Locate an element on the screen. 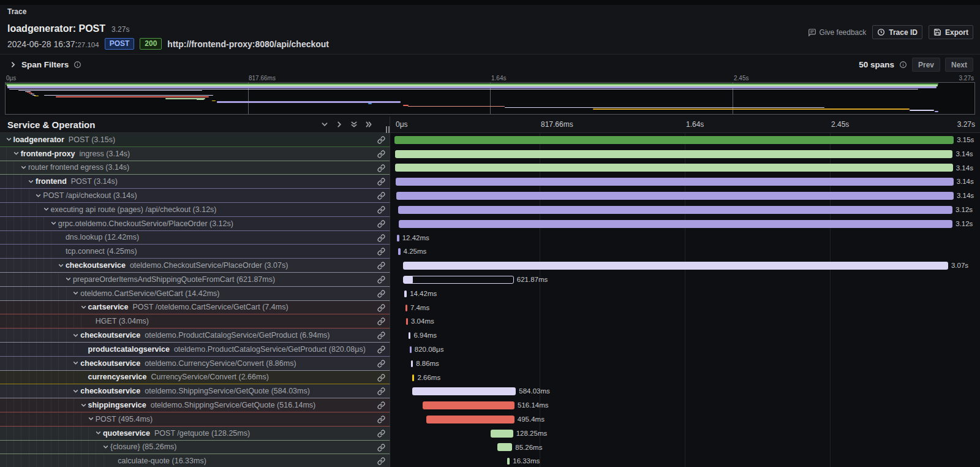 This screenshot has height=467, width=980. span-row: POST /api/checkout (3.14s)3.14s is located at coordinates (490, 196).